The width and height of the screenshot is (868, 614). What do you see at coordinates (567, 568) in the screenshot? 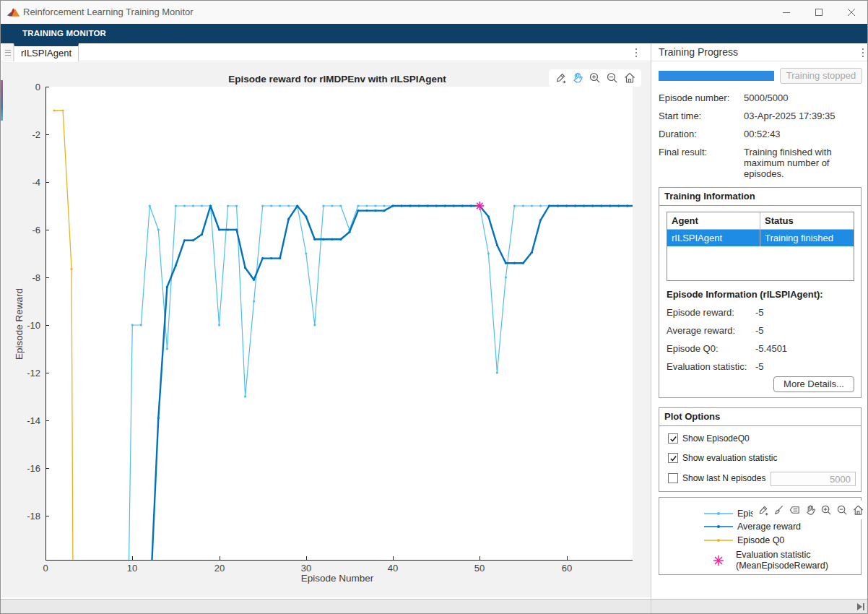
I see `svg-text: 60` at bounding box center [567, 568].